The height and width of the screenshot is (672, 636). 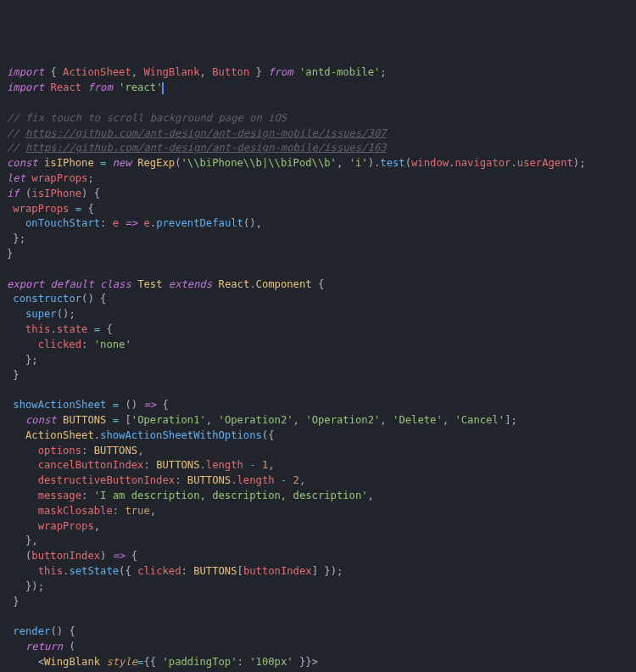 I want to click on line-close-show: }, so click(x=14, y=602).